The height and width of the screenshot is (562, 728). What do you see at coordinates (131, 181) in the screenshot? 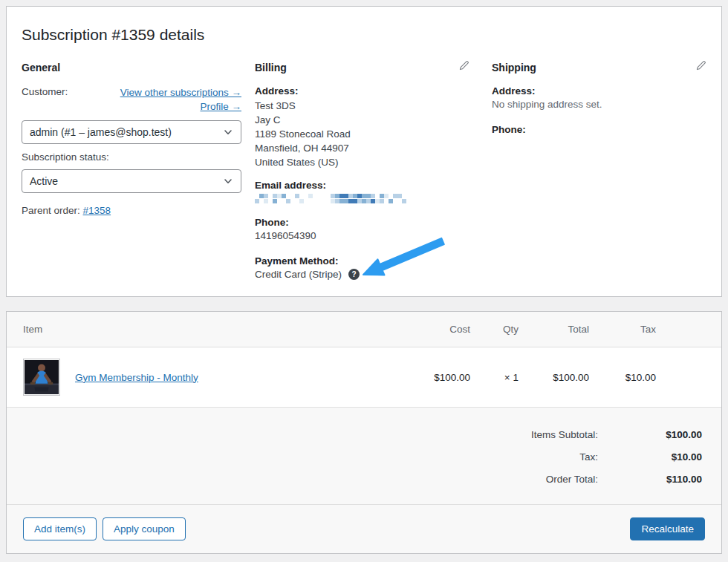
I see `subscription-status-select: Active` at bounding box center [131, 181].